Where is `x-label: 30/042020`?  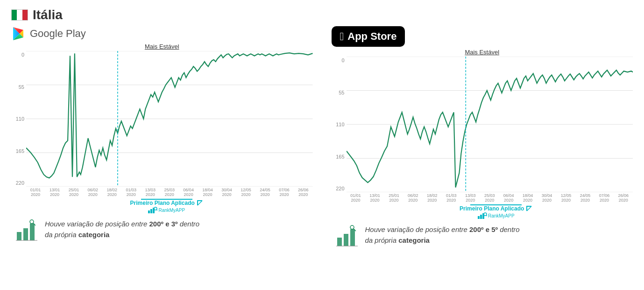
x-label: 30/042020 is located at coordinates (547, 198).